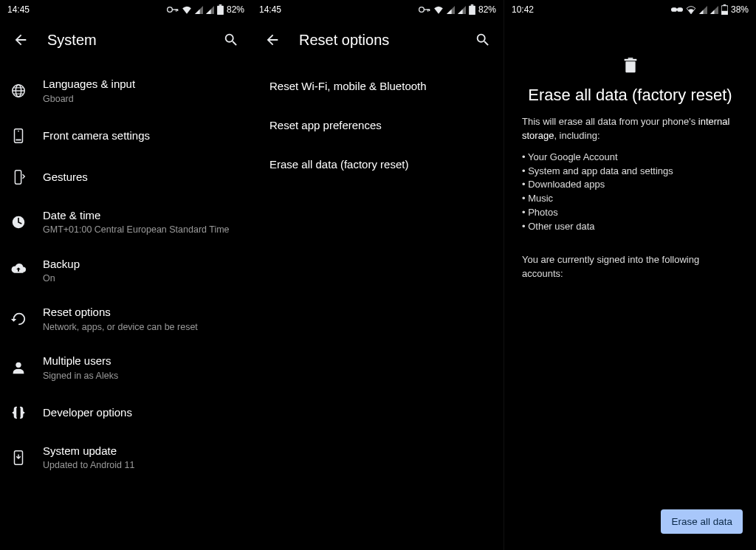  I want to click on item-title: Reset options, so click(142, 312).